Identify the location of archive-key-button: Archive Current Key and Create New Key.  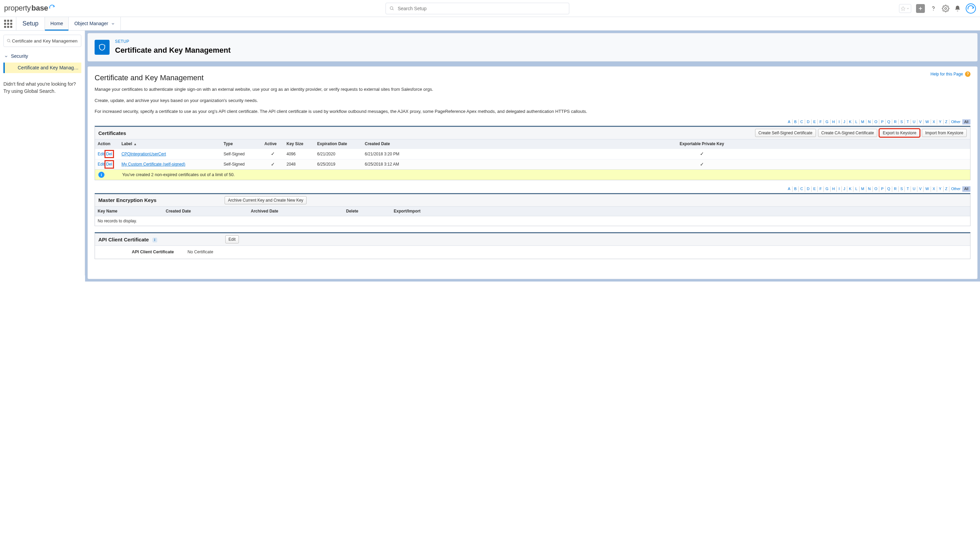
(266, 200).